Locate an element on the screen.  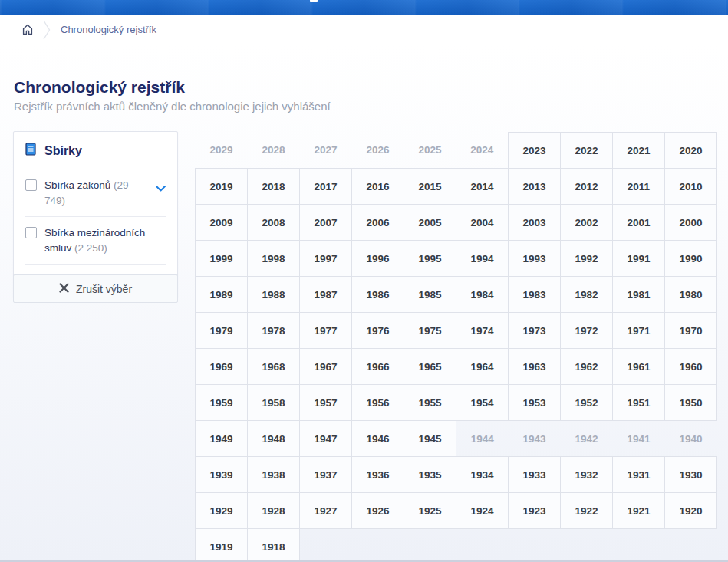
year-cell-2020: 2020 is located at coordinates (691, 150).